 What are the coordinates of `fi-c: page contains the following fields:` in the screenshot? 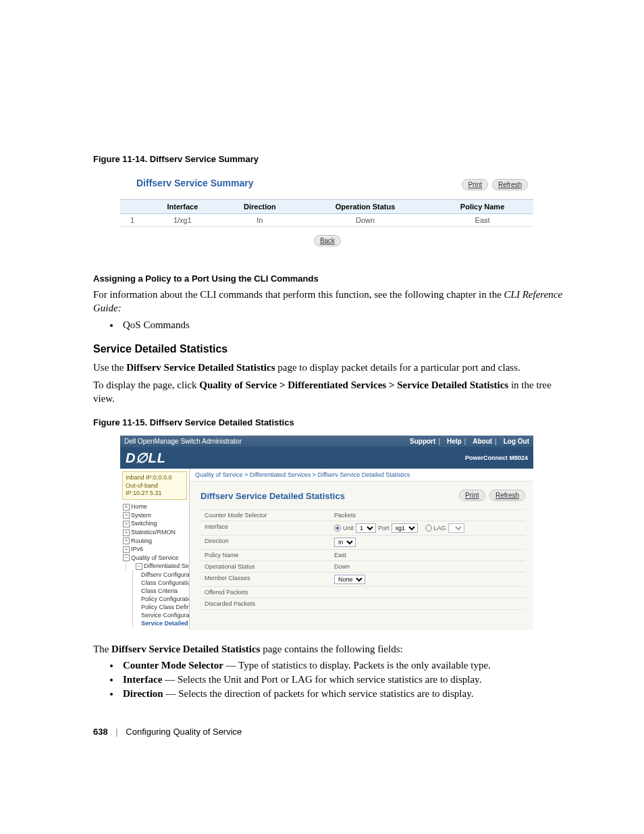 It's located at (331, 649).